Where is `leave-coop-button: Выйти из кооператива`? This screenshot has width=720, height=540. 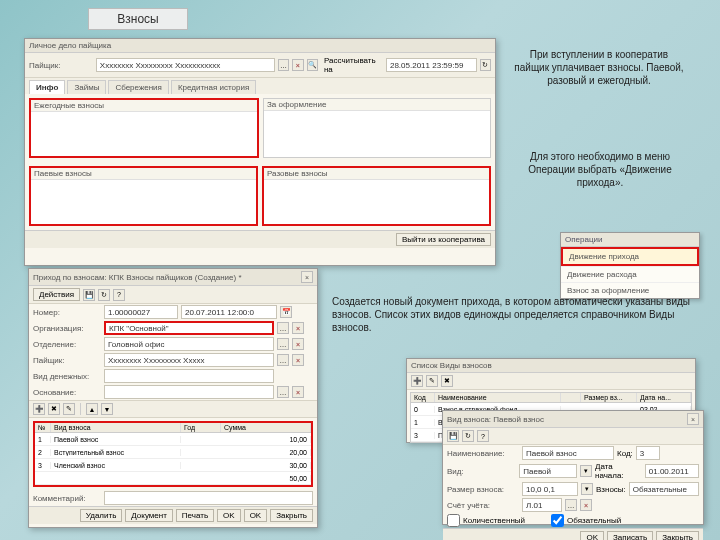
leave-coop-button: Выйти из кооператива is located at coordinates (444, 240).